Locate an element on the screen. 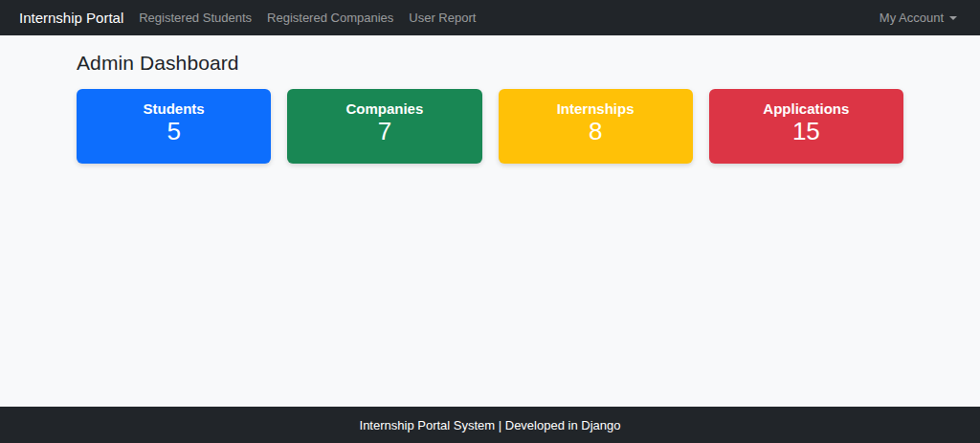 The image size is (980, 443). stat-card-applications: Applications 15 is located at coordinates (806, 126).